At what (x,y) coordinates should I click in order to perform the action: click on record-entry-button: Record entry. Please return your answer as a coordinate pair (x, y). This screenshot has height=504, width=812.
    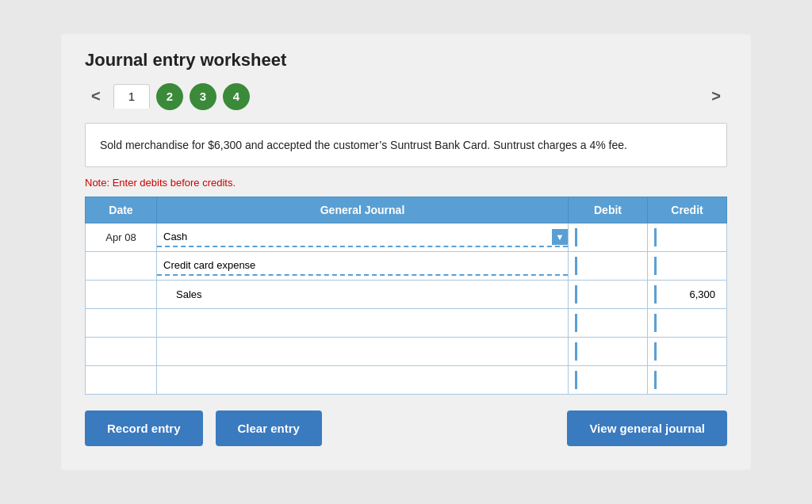
    Looking at the image, I should click on (144, 428).